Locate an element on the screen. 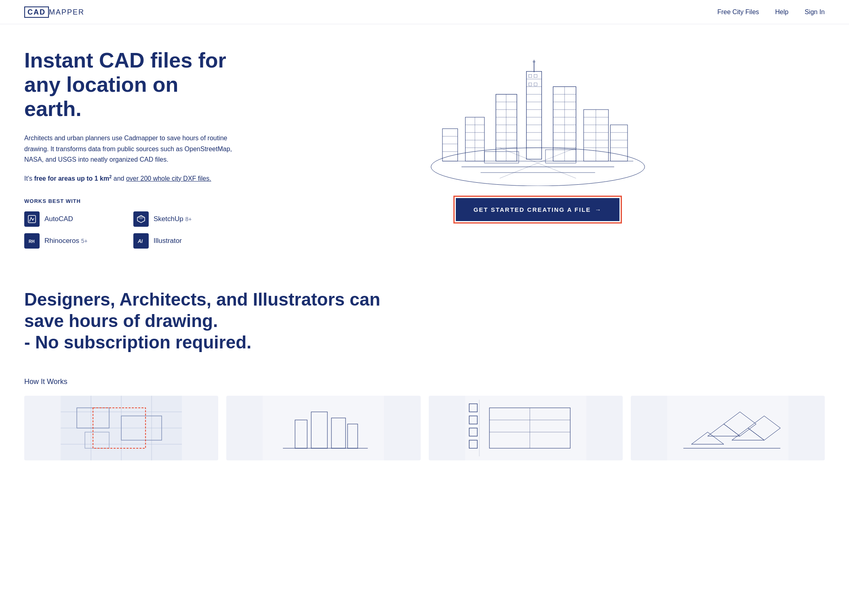  how-it-works-label: How It Works is located at coordinates (424, 382).